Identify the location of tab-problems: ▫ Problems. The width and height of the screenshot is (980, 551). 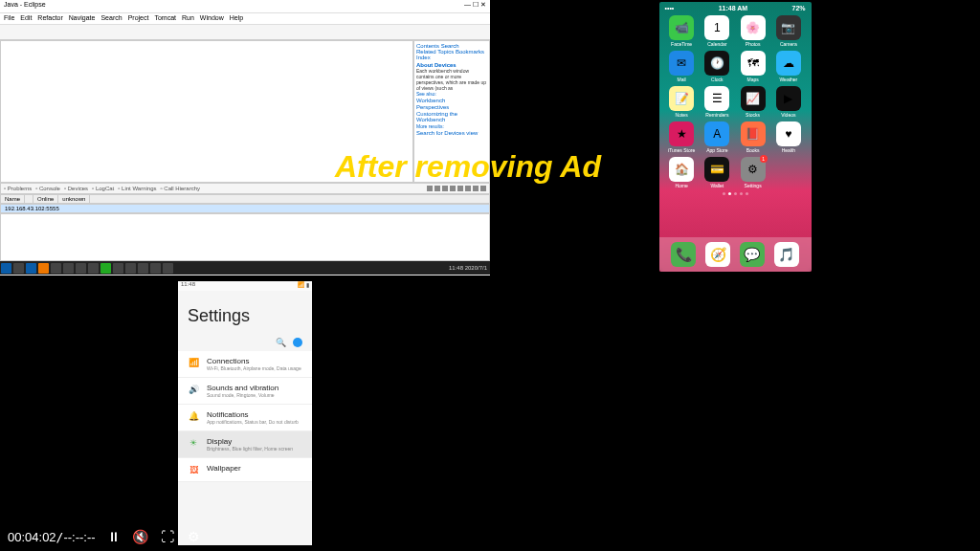
(17, 188).